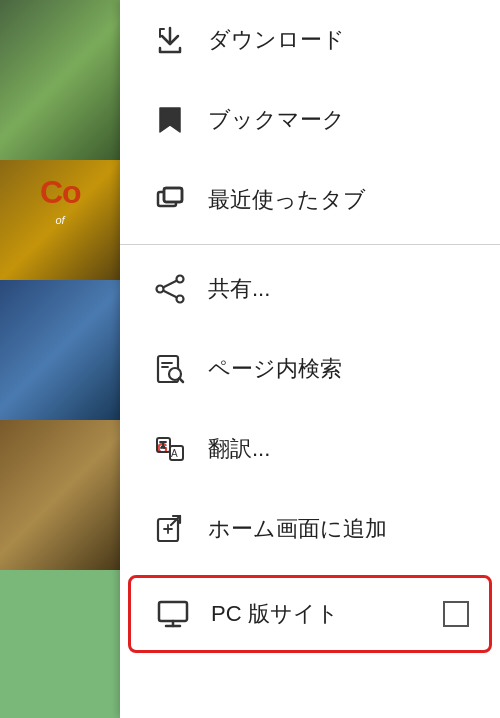  Describe the element at coordinates (170, 120) in the screenshot. I see `bookmark-icon` at that location.